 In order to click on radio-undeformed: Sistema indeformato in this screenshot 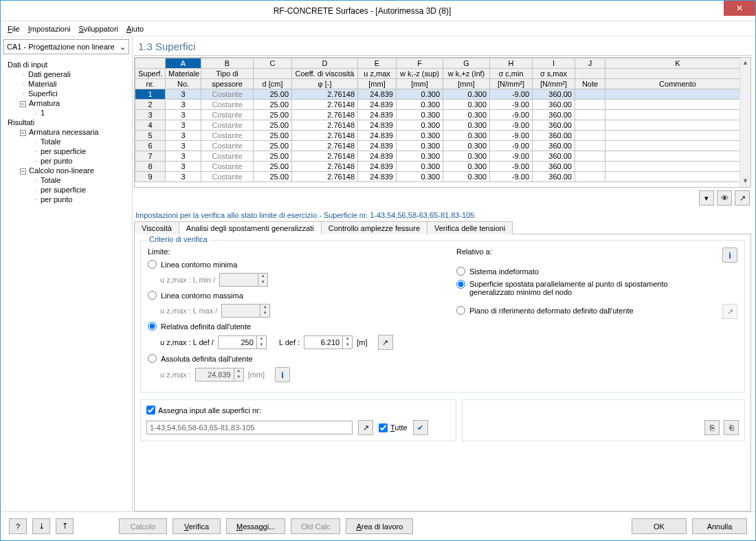, I will do `click(597, 271)`.